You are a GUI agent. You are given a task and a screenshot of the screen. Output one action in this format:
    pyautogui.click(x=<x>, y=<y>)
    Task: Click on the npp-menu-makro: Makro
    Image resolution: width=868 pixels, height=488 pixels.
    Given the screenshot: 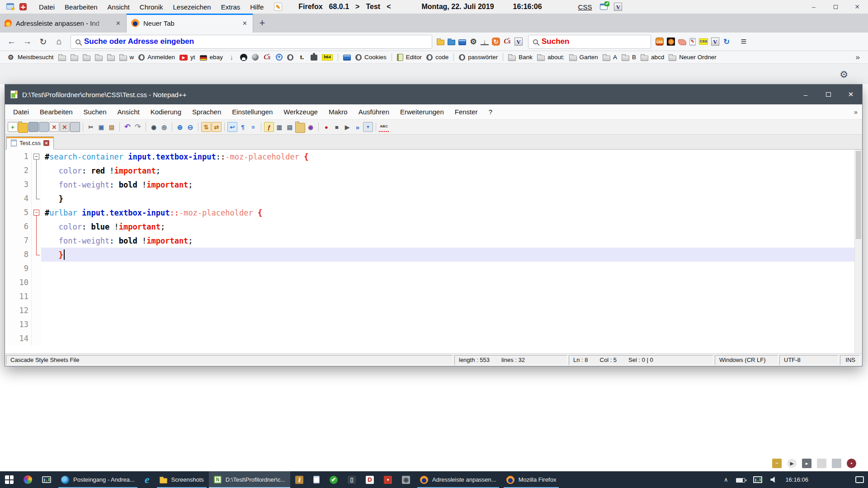 What is the action you would take?
    pyautogui.click(x=338, y=112)
    